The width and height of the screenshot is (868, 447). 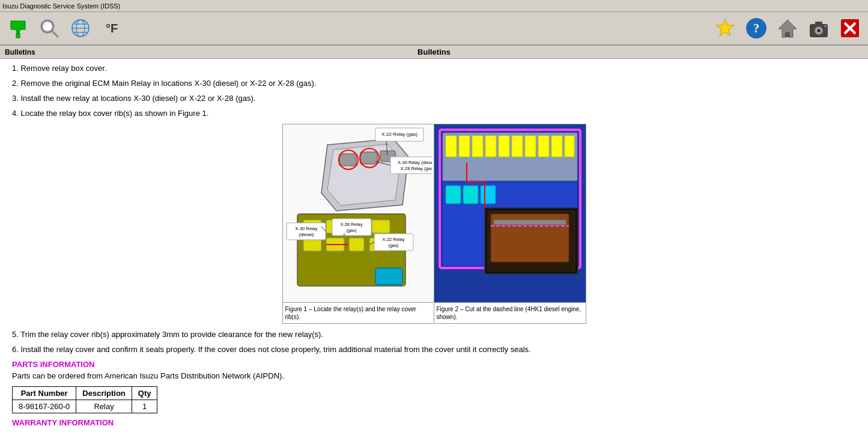 What do you see at coordinates (359, 213) in the screenshot?
I see `figure-1-image: X-22 Relay (gas) X-30 Relay (diesel); X-…` at bounding box center [359, 213].